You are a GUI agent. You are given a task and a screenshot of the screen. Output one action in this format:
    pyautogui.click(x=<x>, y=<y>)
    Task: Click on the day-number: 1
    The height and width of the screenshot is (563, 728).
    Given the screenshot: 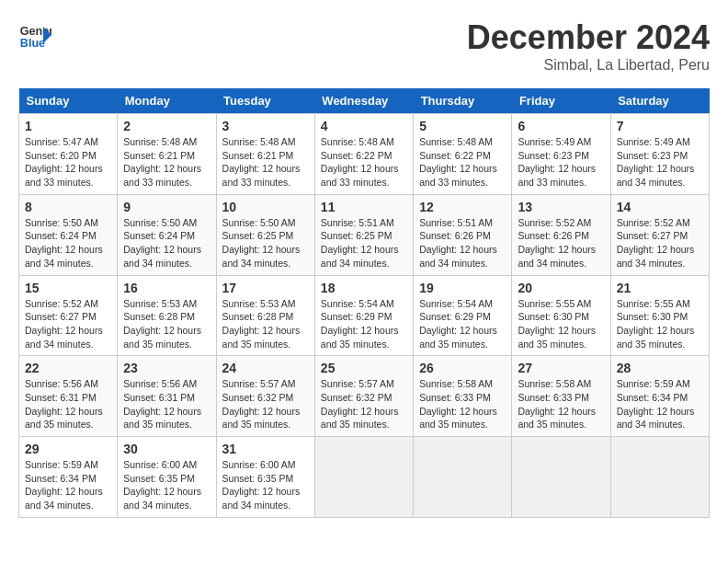 What is the action you would take?
    pyautogui.click(x=68, y=126)
    